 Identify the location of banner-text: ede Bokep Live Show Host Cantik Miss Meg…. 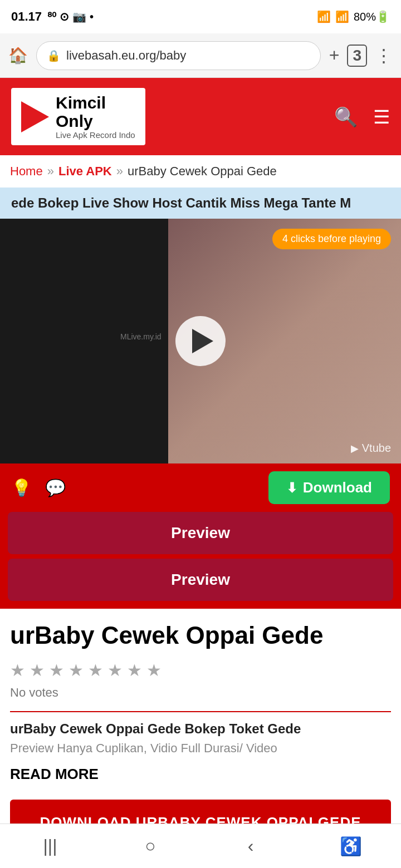
(175, 203).